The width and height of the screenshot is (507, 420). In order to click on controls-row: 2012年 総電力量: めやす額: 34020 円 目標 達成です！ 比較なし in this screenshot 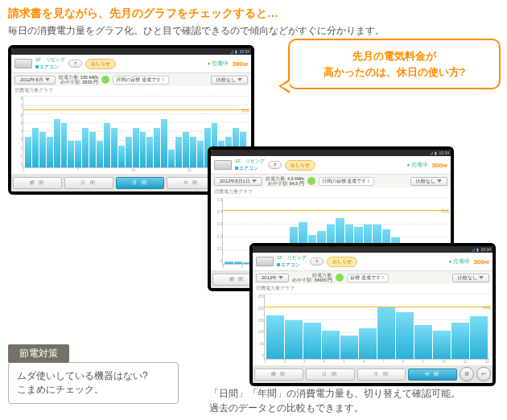, I will do `click(373, 278)`.